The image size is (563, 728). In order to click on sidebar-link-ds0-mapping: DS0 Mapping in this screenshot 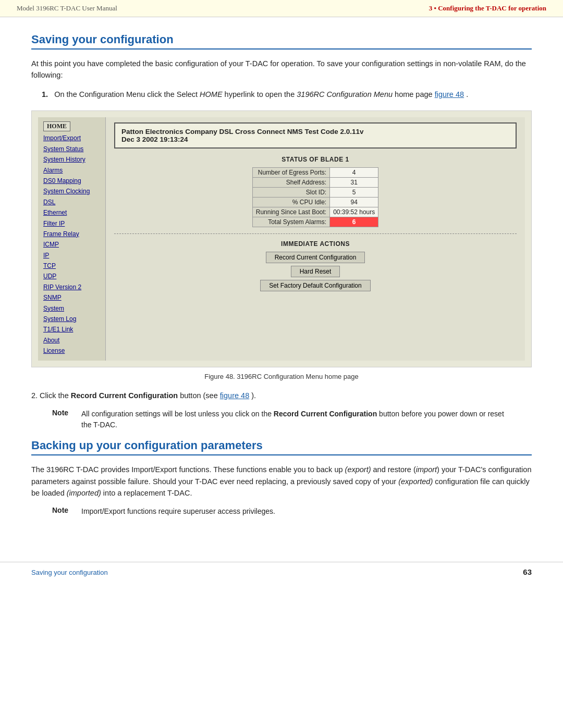, I will do `click(72, 181)`.